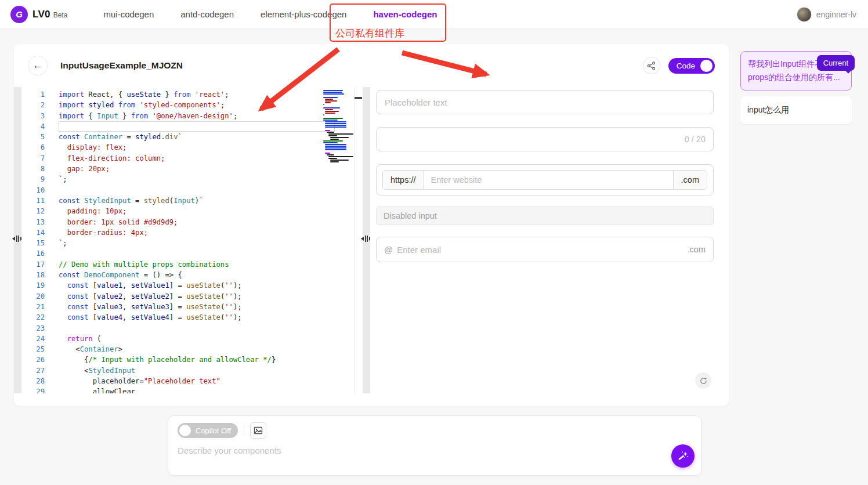  I want to click on copilot-toggle: Copilot Off, so click(208, 430).